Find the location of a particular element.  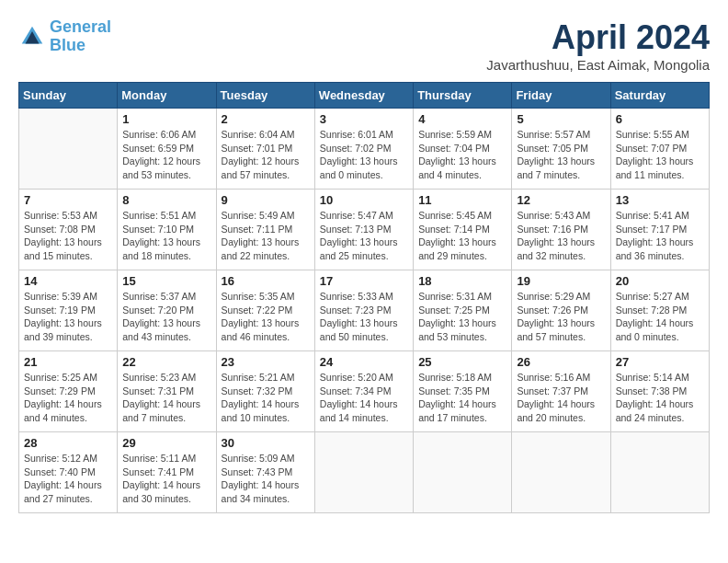

day-info: Sunrise: 5:43 AM Sunset: 7:16 PM Dayligh… is located at coordinates (561, 236).